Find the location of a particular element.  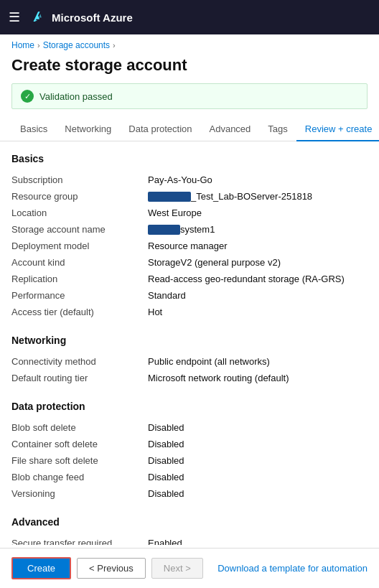

breadcrumb-storage-accounts: Storage accounts is located at coordinates (76, 45).